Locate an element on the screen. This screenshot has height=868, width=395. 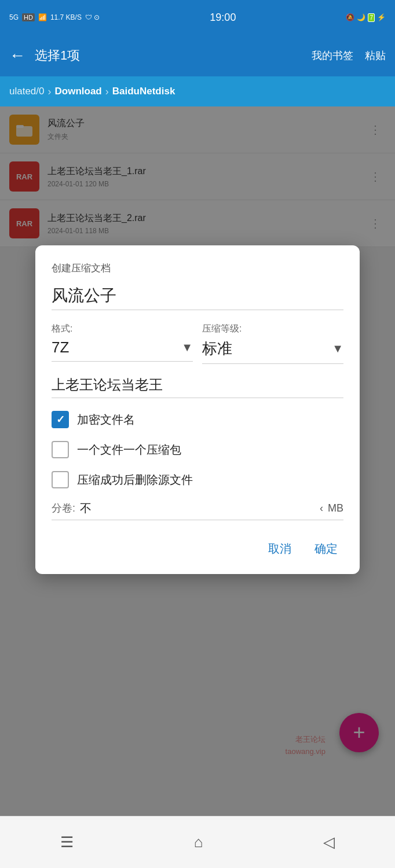
encrypt-filename-row: ✓ 加密文件名 is located at coordinates (198, 420).